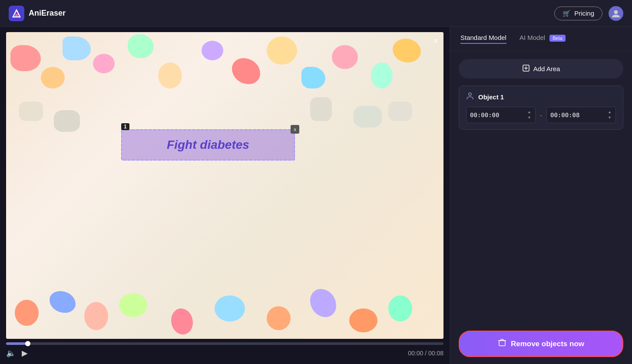 This screenshot has height=364, width=632. I want to click on header: AniEraser 🛒 Pricing, so click(316, 13).